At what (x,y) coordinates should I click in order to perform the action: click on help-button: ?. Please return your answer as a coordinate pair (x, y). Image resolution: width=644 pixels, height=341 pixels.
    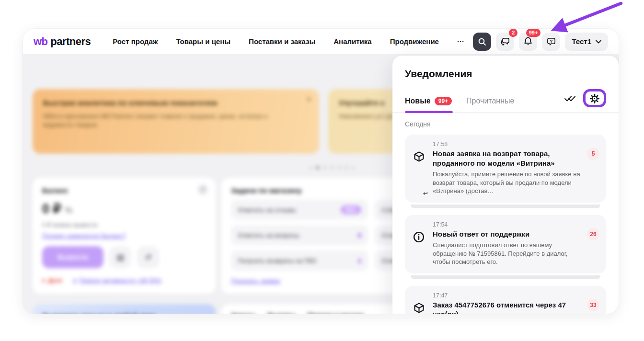
    Looking at the image, I should click on (551, 42).